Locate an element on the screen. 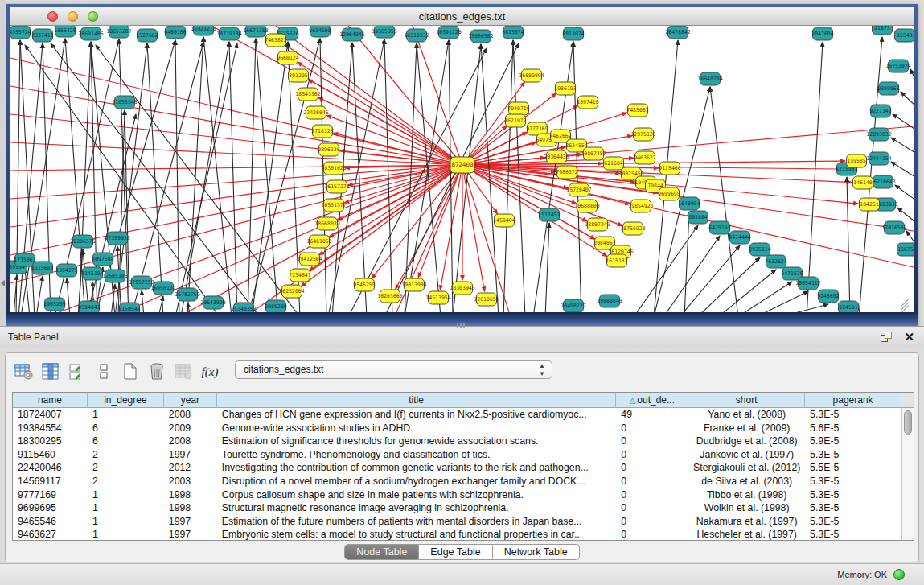 This screenshot has height=585, width=924. graph-node: 15340353 is located at coordinates (243, 307).